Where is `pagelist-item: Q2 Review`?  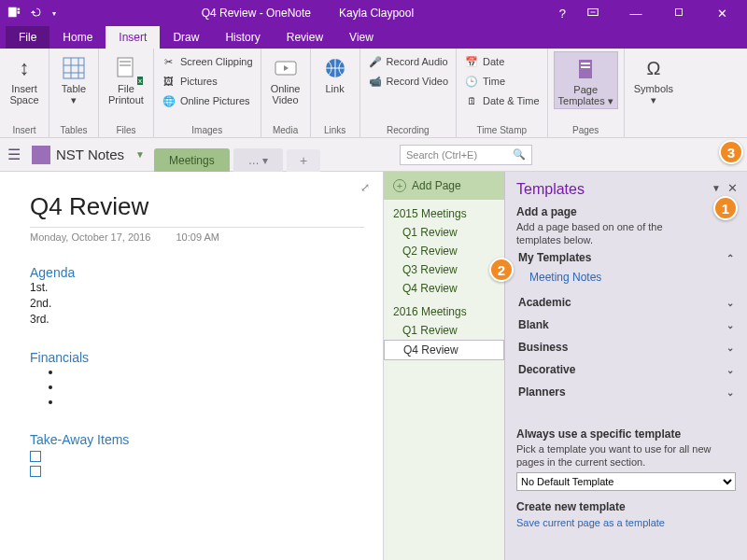
pagelist-item: Q2 Review is located at coordinates (444, 251).